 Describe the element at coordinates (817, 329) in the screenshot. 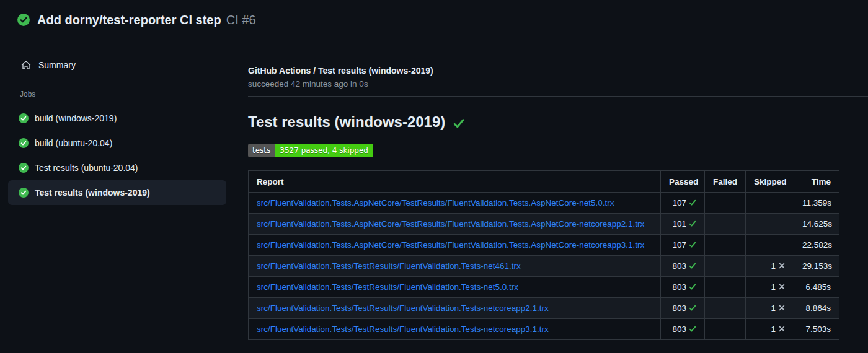

I see `time-cell: 7.503s` at that location.